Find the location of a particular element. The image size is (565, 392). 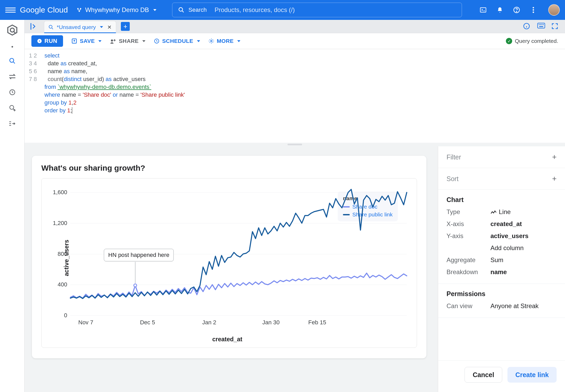

new-tab-button: + is located at coordinates (125, 26).